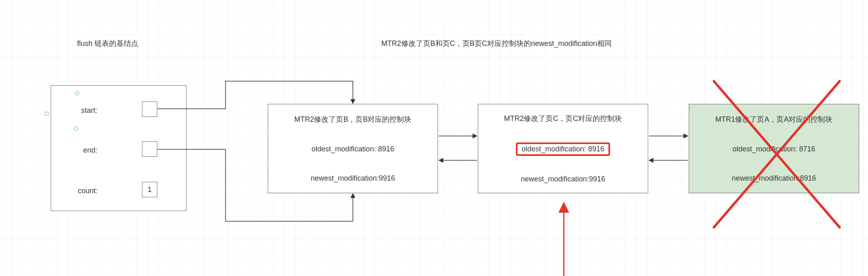  Describe the element at coordinates (563, 179) in the screenshot. I see `block-c-newest: newest_modification:9916` at that location.